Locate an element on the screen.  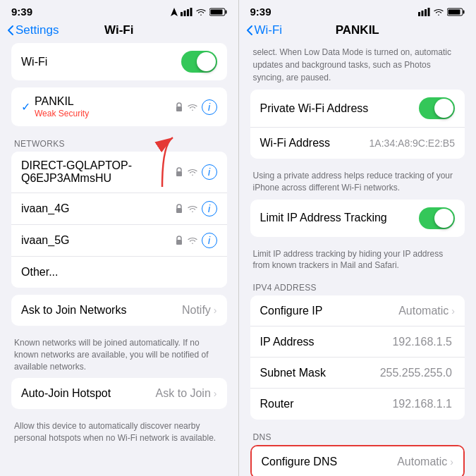
info-button-5g: i is located at coordinates (209, 240).